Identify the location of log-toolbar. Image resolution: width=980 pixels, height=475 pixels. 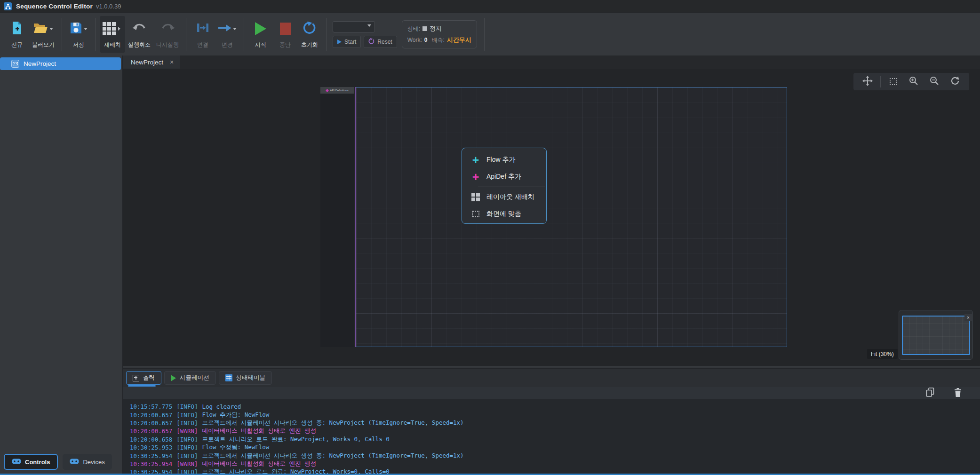
(551, 393).